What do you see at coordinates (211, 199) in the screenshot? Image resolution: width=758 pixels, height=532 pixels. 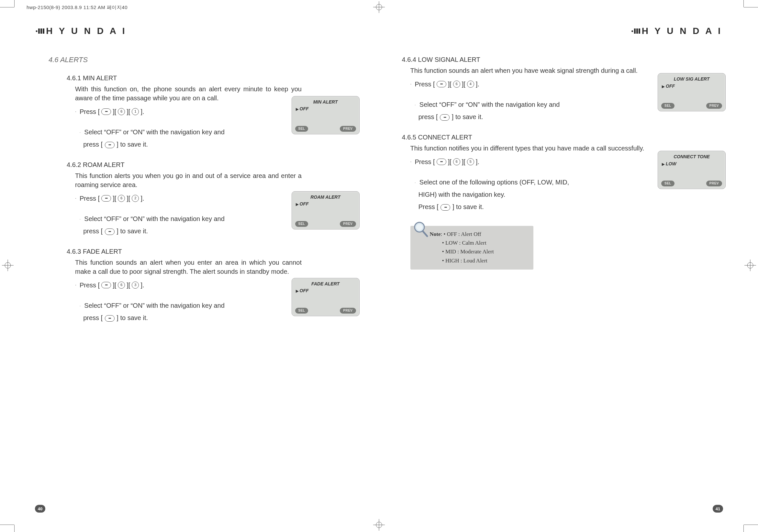 I see `subsection-roam-alert: 4.6.2 ROAM ALERT This function alerts yo…` at bounding box center [211, 199].